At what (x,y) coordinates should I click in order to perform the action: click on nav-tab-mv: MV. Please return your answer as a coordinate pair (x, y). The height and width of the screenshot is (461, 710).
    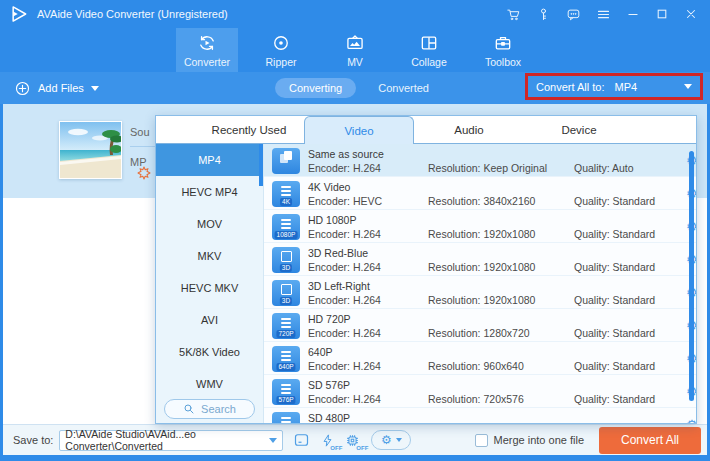
    Looking at the image, I should click on (355, 50).